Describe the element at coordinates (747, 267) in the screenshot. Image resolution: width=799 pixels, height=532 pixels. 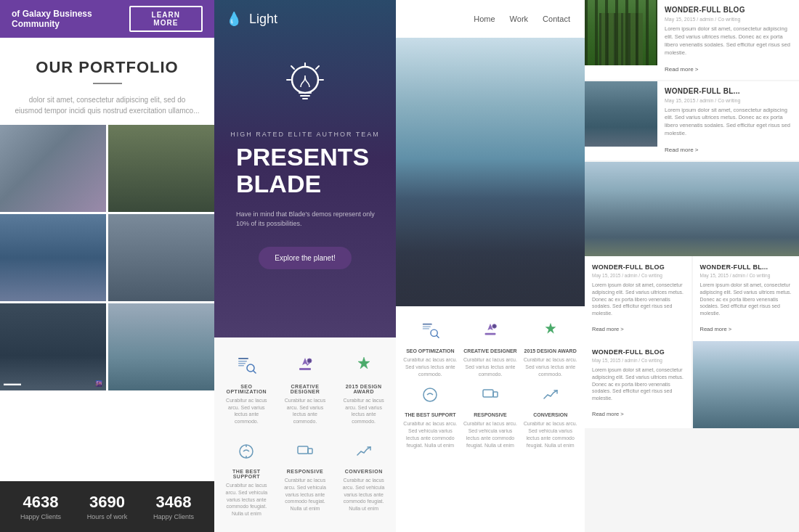
I see `blog-grid-title-2: WONDER-FULL BL...` at that location.